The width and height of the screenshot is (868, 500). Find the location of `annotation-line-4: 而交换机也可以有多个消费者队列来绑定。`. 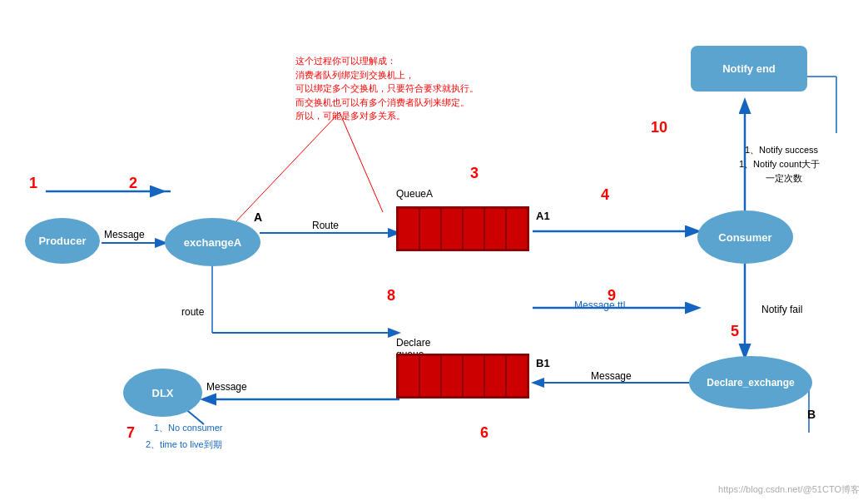

annotation-line-4: 而交换机也可以有多个消费者队列来绑定。 is located at coordinates (387, 103).